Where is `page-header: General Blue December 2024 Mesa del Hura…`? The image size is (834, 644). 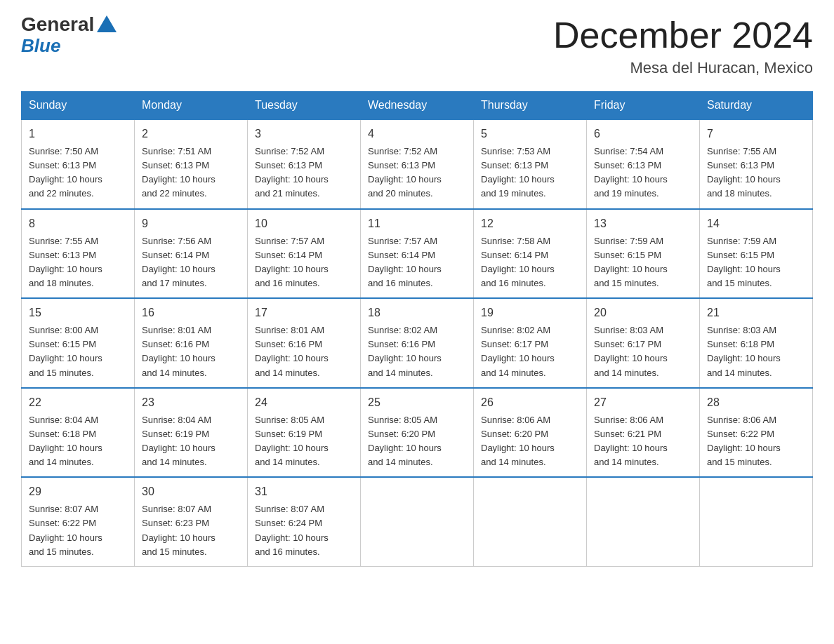 page-header: General Blue December 2024 Mesa del Hura… is located at coordinates (417, 46).